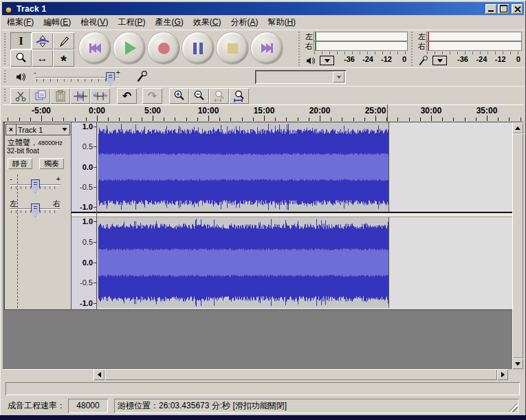 The image size is (526, 420). Describe the element at coordinates (20, 164) in the screenshot. I see `mute-button: 靜音` at that location.